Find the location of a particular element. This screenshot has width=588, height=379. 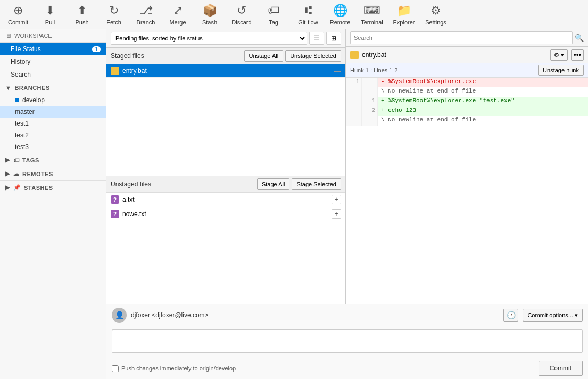

toolbar-remote: 🌐 Remote is located at coordinates (340, 14).